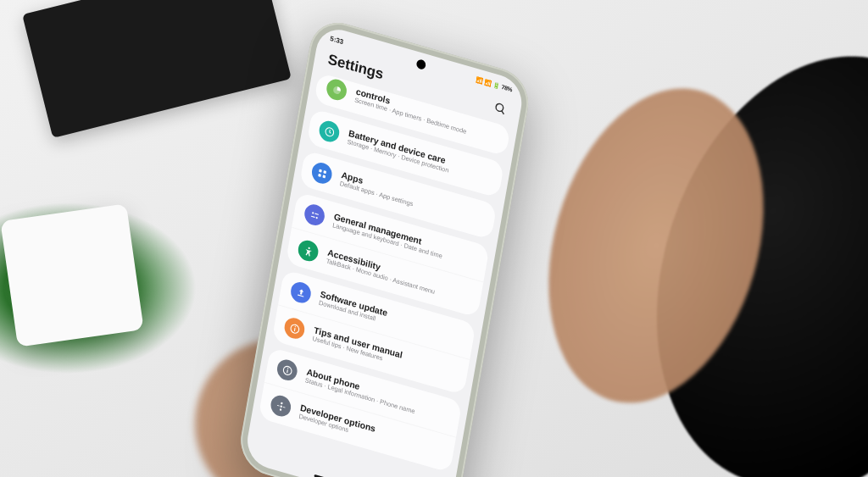 Image resolution: width=868 pixels, height=477 pixels. Describe the element at coordinates (500, 108) in the screenshot. I see `search-icon` at that location.